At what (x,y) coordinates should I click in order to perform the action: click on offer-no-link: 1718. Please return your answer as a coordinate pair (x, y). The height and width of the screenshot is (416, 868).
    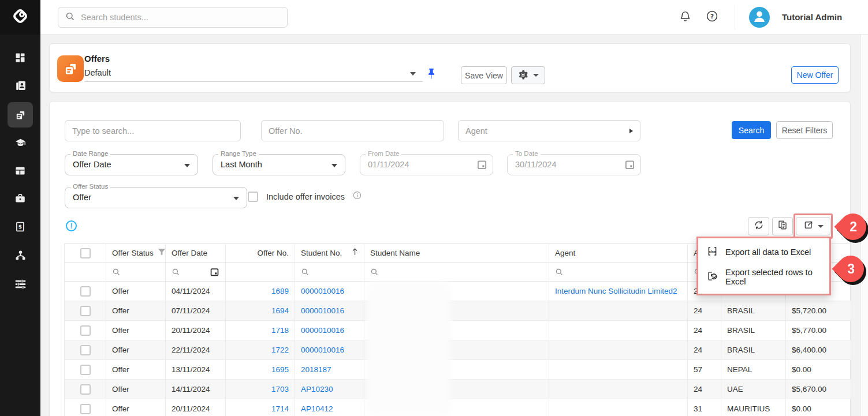
    Looking at the image, I should click on (280, 330).